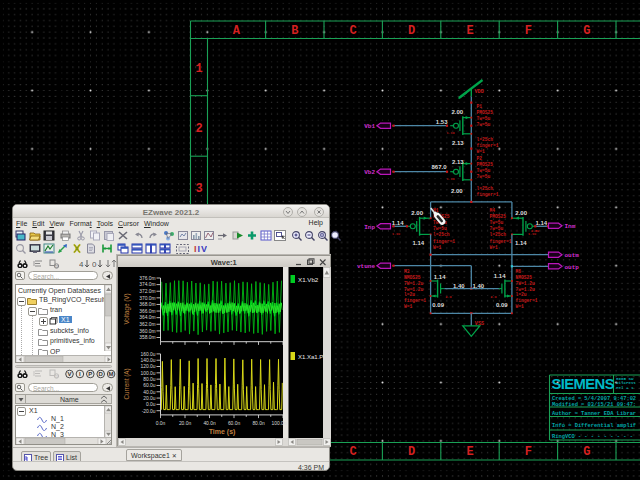 This screenshot has width=640, height=480. What do you see at coordinates (449, 297) in the screenshot?
I see `svg-text: 2.u` at bounding box center [449, 297].